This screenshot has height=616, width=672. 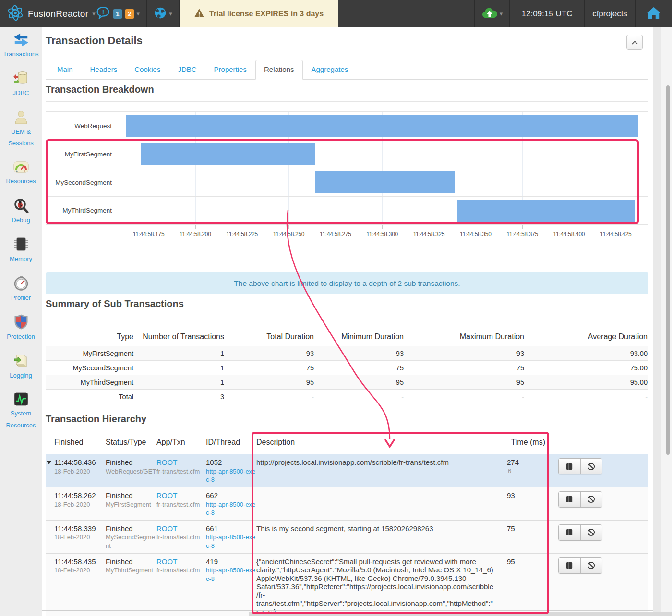 I want to click on time-ms-cell: 2746, so click(x=524, y=471).